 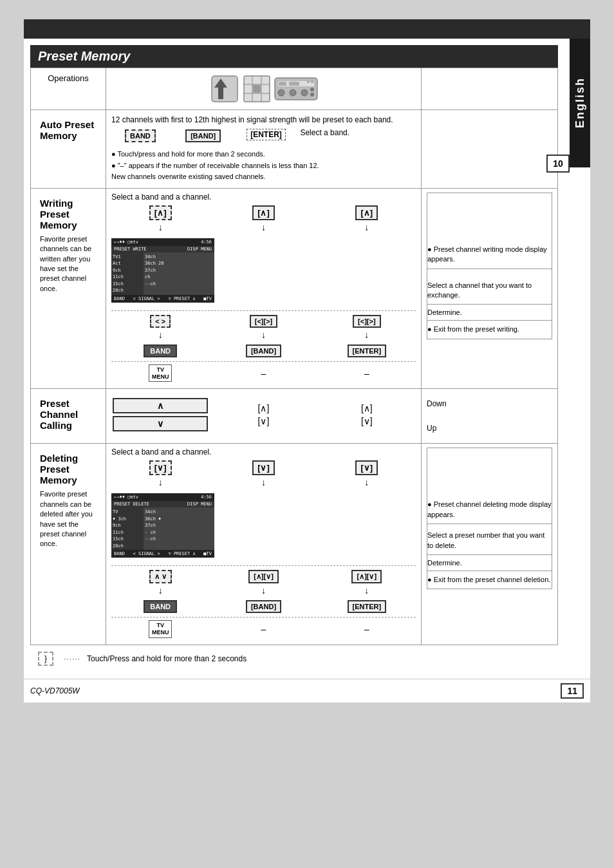 What do you see at coordinates (68, 149) in the screenshot?
I see `auto-preset-header: Auto Preset Memory` at bounding box center [68, 149].